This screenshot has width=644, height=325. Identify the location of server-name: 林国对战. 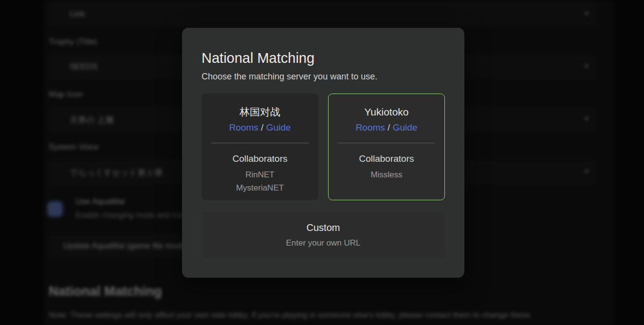
(260, 112).